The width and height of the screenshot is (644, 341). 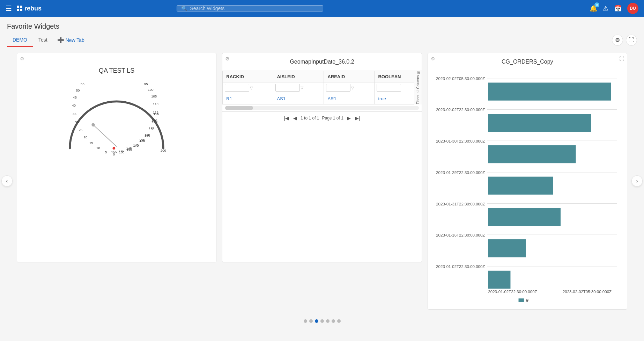 What do you see at coordinates (237, 88) in the screenshot?
I see `filter-rackid` at bounding box center [237, 88].